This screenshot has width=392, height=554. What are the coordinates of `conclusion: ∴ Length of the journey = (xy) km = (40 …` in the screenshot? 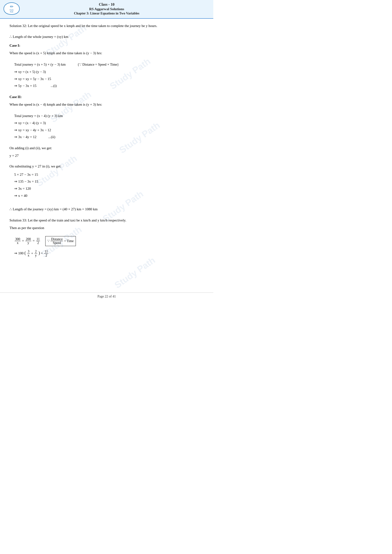 It's located at (107, 209).